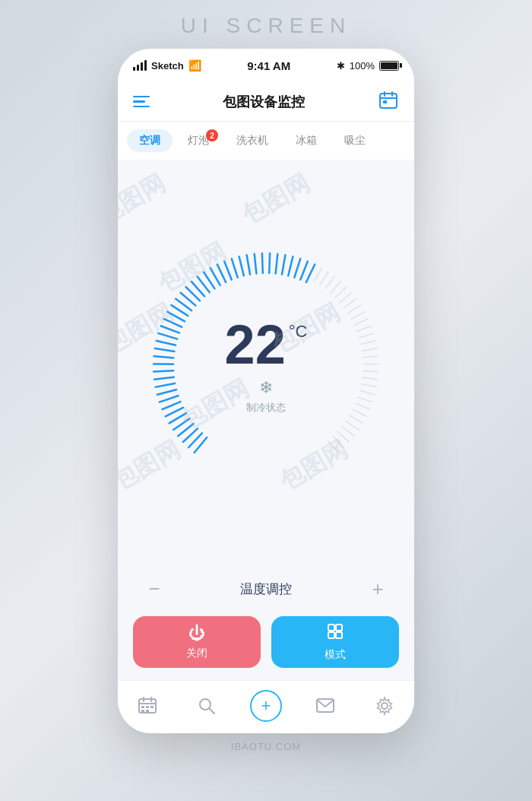 This screenshot has height=801, width=532. What do you see at coordinates (147, 706) in the screenshot?
I see `bottom-nav-calendar` at bounding box center [147, 706].